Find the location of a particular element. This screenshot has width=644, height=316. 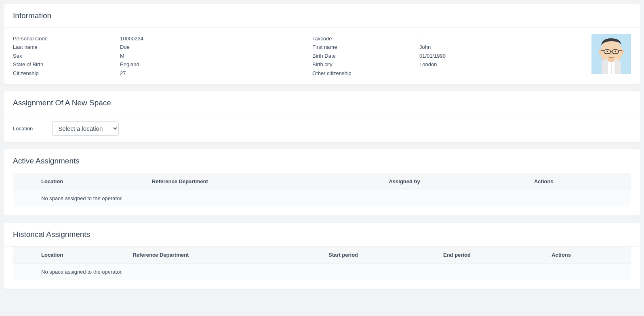

info-value: 27 is located at coordinates (204, 73).